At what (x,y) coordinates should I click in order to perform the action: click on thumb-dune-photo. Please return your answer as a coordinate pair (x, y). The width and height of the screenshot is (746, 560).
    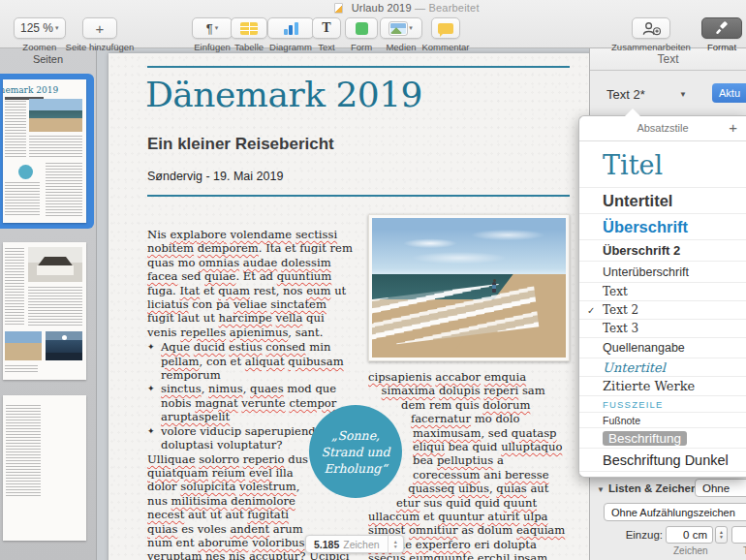
    Looking at the image, I should click on (23, 346).